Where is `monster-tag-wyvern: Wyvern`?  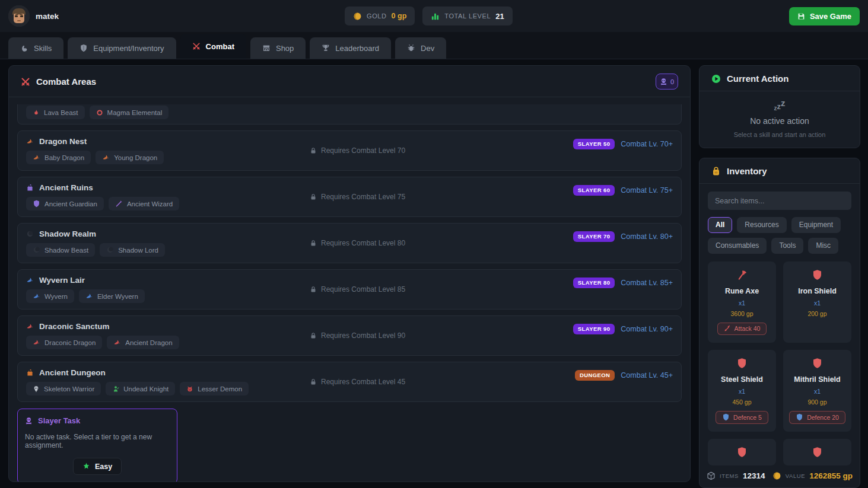 monster-tag-wyvern: Wyvern is located at coordinates (50, 296).